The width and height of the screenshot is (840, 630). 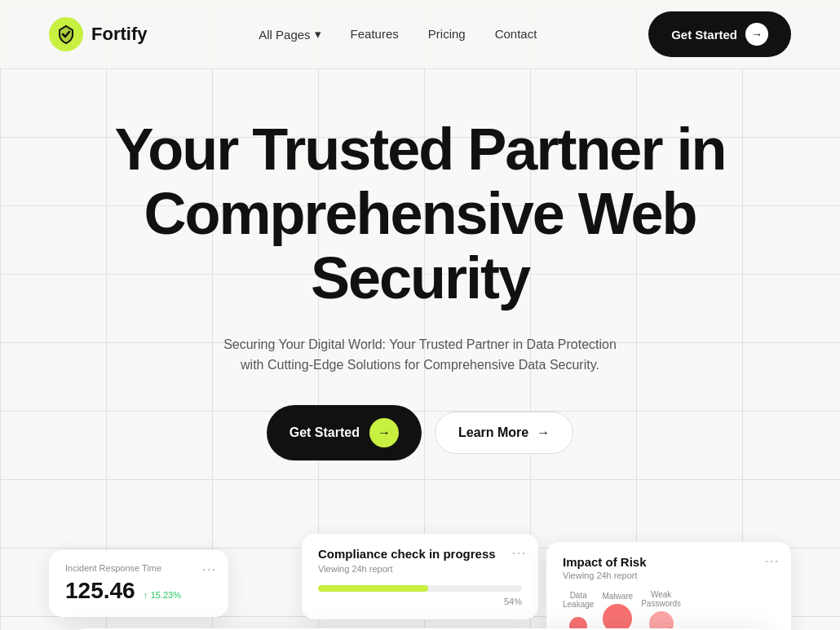 What do you see at coordinates (119, 34) in the screenshot?
I see `brand-name: Fortify` at bounding box center [119, 34].